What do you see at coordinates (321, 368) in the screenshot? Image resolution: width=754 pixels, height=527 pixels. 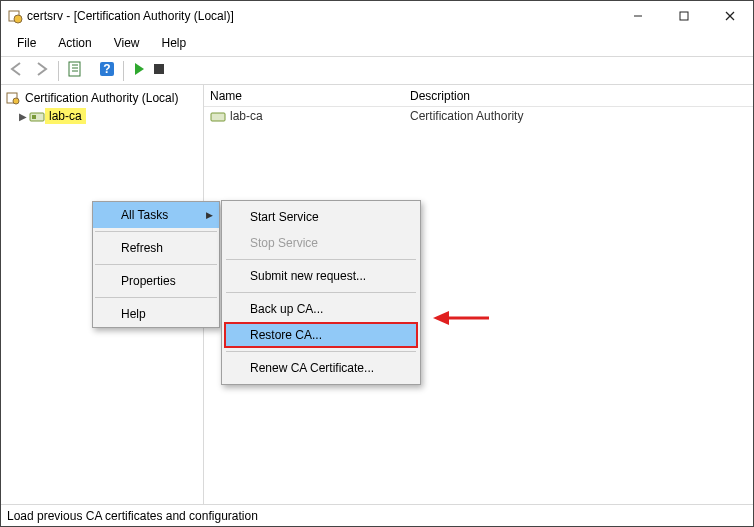 I see `ctx-renew-certificate: Renew CA Certificate...` at bounding box center [321, 368].